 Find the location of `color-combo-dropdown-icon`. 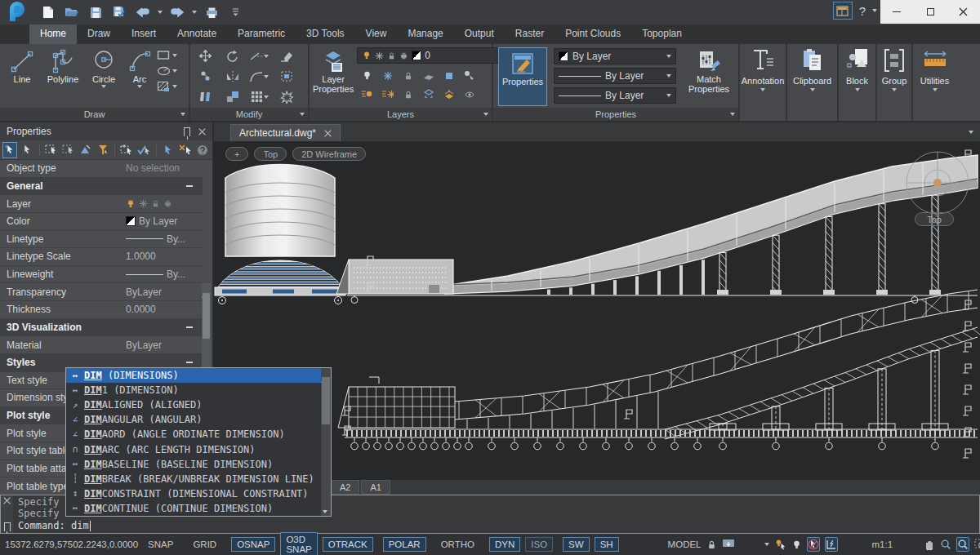

color-combo-dropdown-icon is located at coordinates (669, 56).